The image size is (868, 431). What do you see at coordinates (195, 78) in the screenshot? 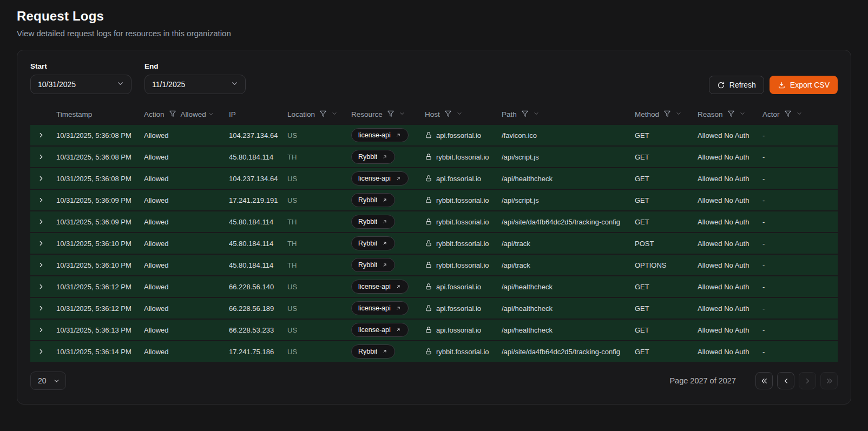
I see `end-date-field: End 11/1/2025` at bounding box center [195, 78].